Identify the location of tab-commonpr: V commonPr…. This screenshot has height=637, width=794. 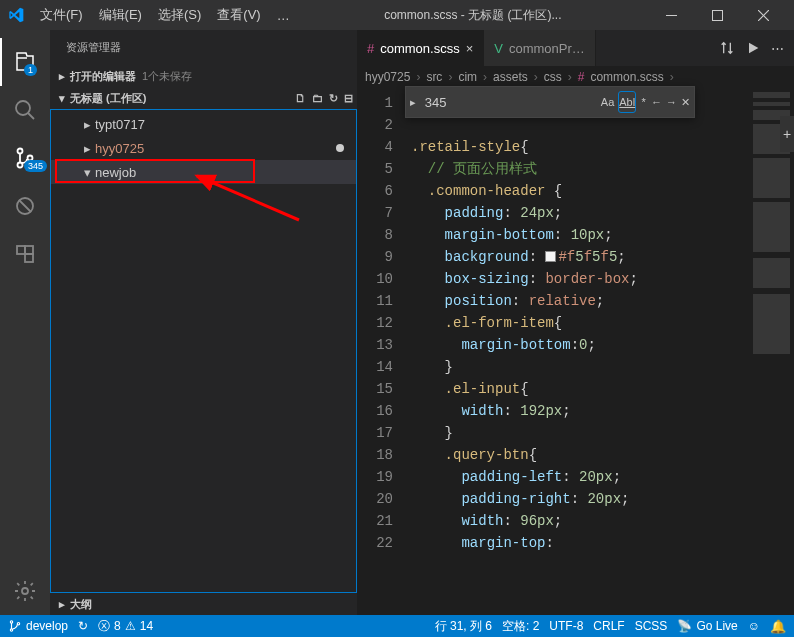
(540, 48).